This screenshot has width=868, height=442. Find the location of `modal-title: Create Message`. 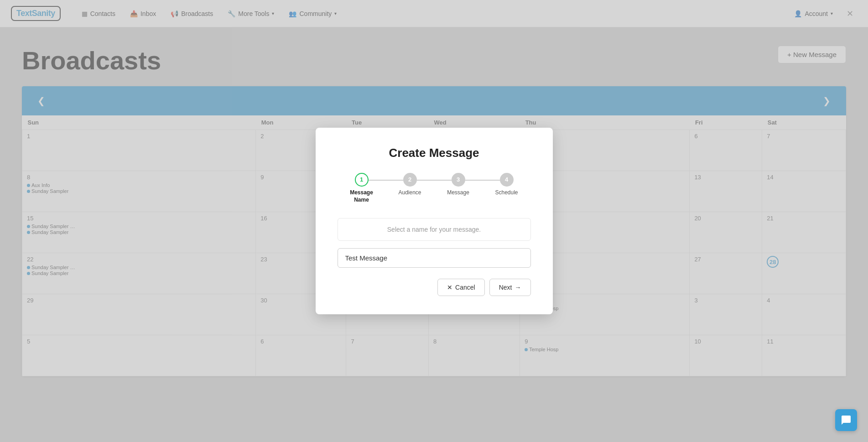

modal-title: Create Message is located at coordinates (434, 153).